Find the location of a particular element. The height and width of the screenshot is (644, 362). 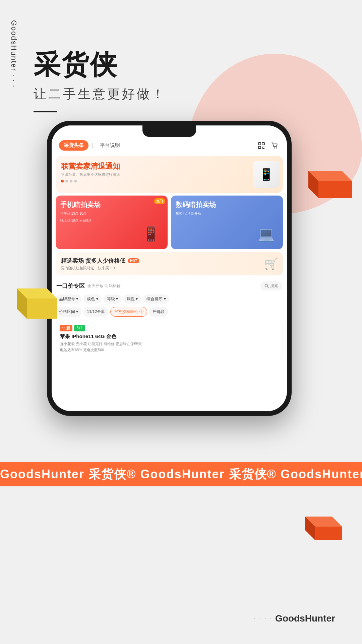

banner-phone-image: 📱 is located at coordinates (266, 174).